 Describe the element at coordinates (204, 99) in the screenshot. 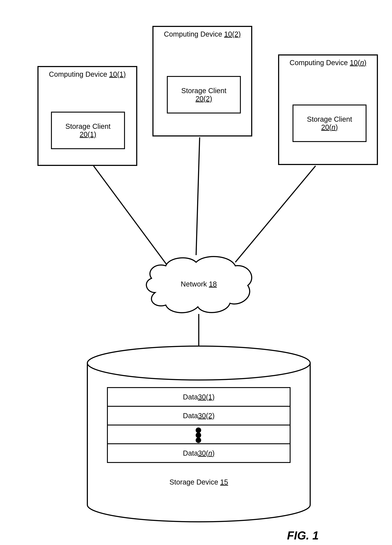

I see `storage-client-2-ref: 20(2)` at that location.